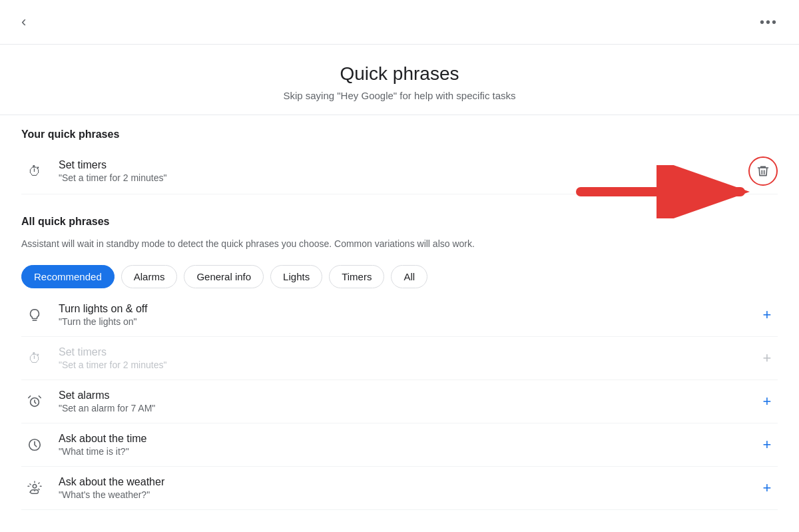  What do you see at coordinates (357, 277) in the screenshot?
I see `chip-timers: Timers` at bounding box center [357, 277].